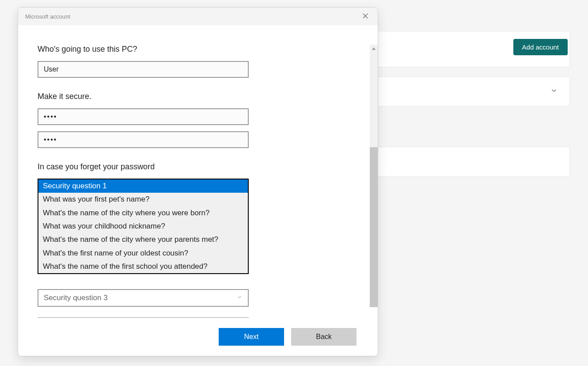 The image size is (588, 366). What do you see at coordinates (143, 267) in the screenshot?
I see `dropdown-option: What's the name of the first school you …` at bounding box center [143, 267].